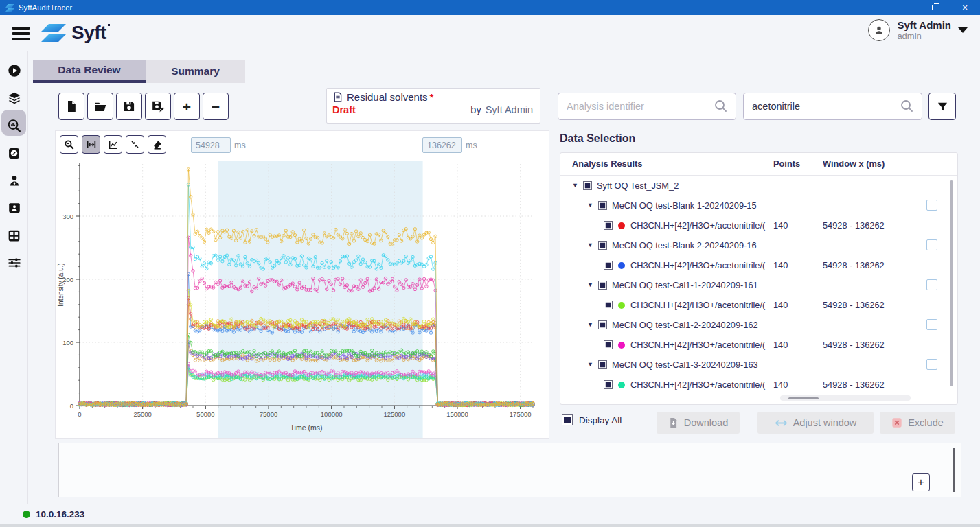  I want to click on notes-panel: +, so click(510, 470).